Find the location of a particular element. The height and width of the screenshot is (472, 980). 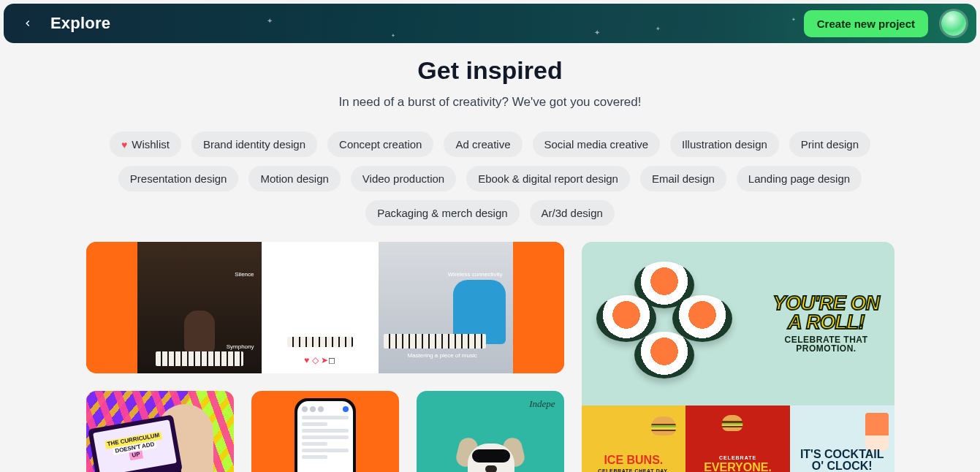

chip-label: Brand identity design is located at coordinates (254, 145).